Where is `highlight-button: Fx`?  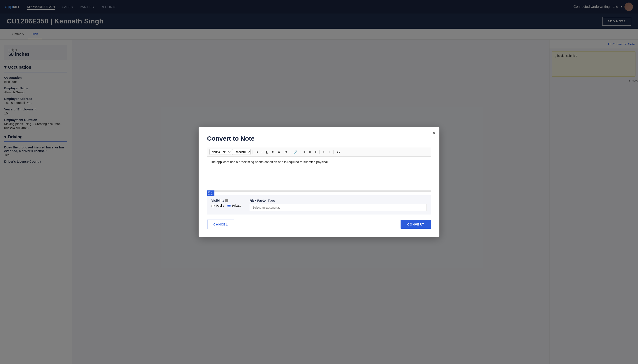
highlight-button: Fx is located at coordinates (285, 152).